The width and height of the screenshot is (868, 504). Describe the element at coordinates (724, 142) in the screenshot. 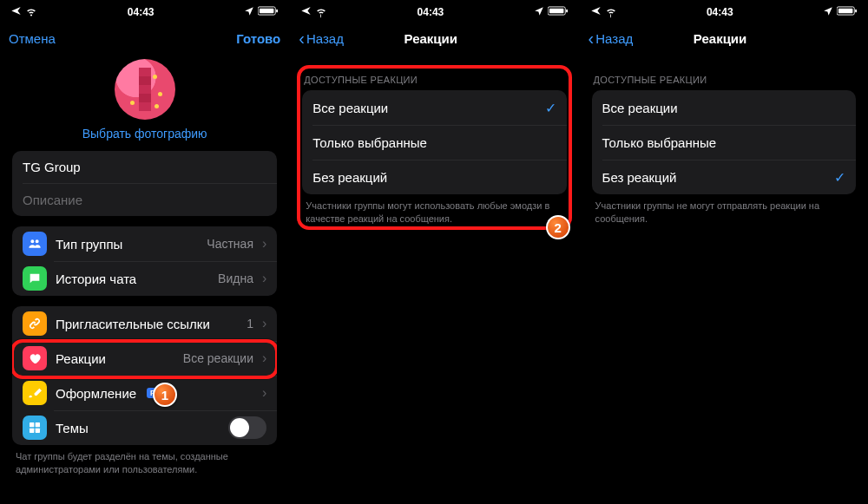

I see `reactions-options-card: Все реакции Только выбранные Без реакций…` at that location.